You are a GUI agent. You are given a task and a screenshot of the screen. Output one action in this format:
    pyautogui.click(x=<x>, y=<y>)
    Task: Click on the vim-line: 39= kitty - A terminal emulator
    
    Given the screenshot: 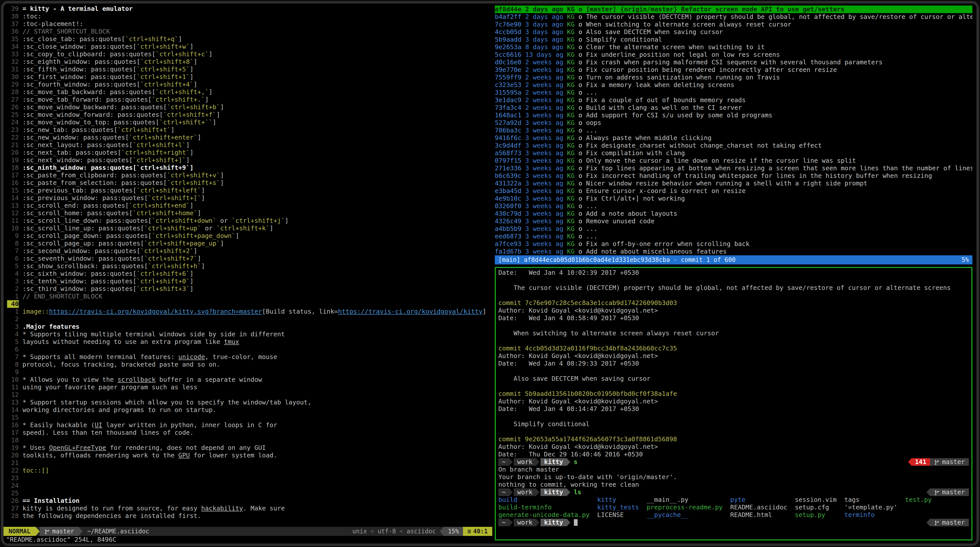 What is the action you would take?
    pyautogui.click(x=250, y=9)
    